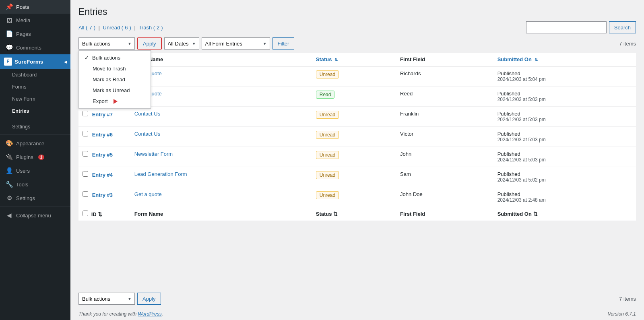 The height and width of the screenshot is (320, 644). What do you see at coordinates (236, 43) in the screenshot?
I see `forms-select: All Form Entries` at bounding box center [236, 43].